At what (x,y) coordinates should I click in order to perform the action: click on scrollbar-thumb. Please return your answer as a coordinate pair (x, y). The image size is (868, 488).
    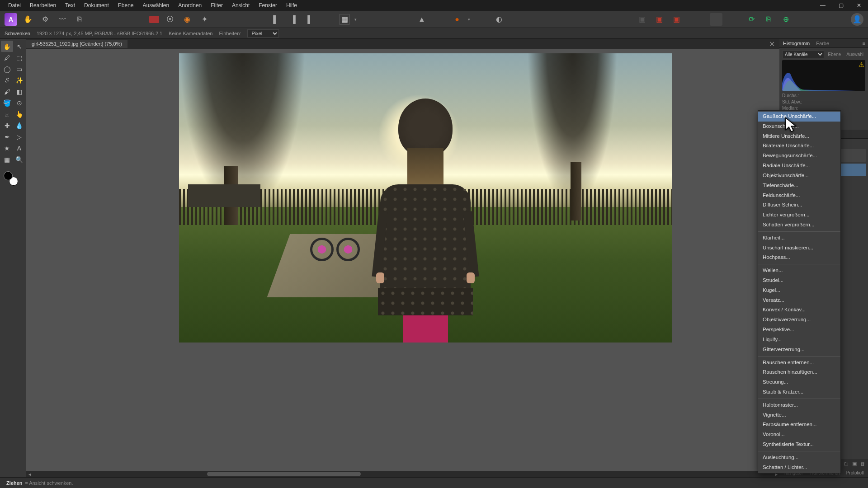
    Looking at the image, I should click on (284, 474).